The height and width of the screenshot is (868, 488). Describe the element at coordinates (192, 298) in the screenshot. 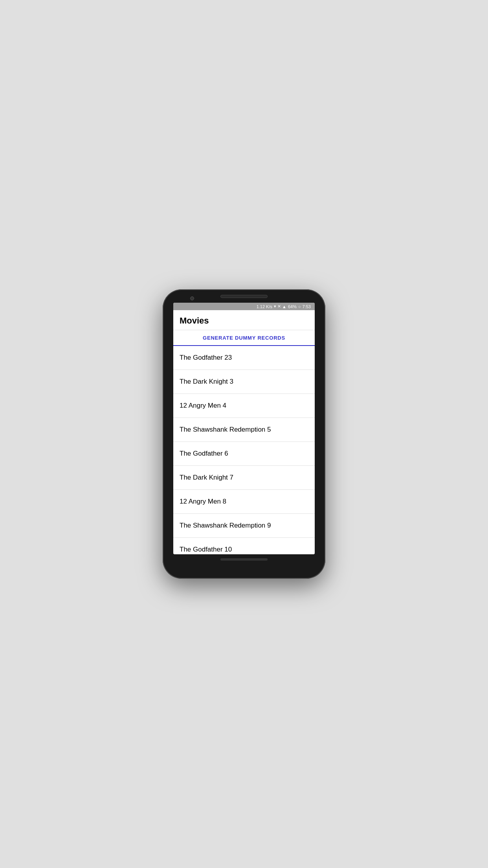

I see `camera-icon` at that location.